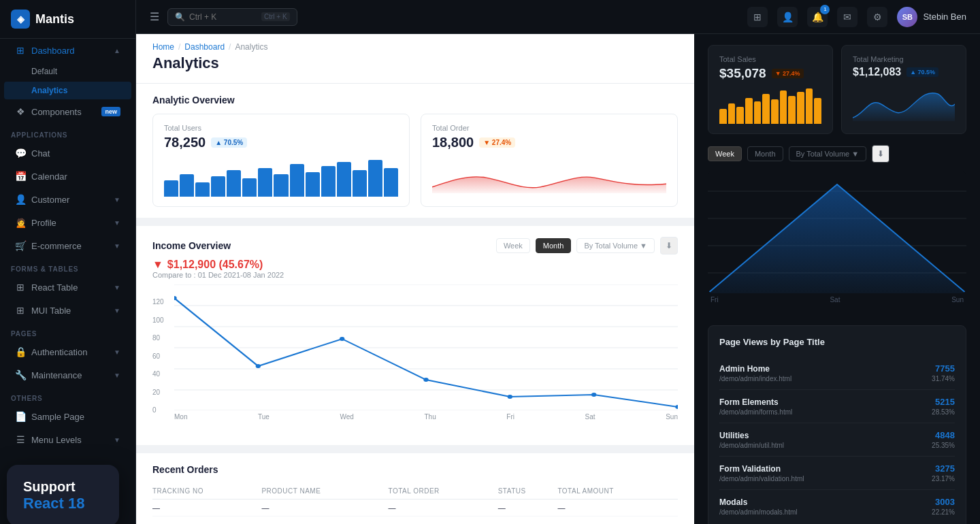  What do you see at coordinates (117, 50) in the screenshot?
I see `chevron-icon: ▲` at bounding box center [117, 50].